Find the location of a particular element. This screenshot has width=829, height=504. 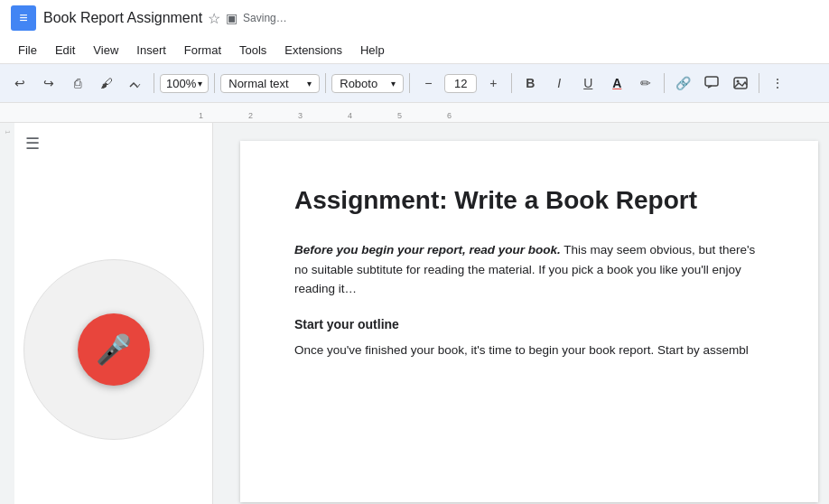

zoom-value: 100% is located at coordinates (181, 83).